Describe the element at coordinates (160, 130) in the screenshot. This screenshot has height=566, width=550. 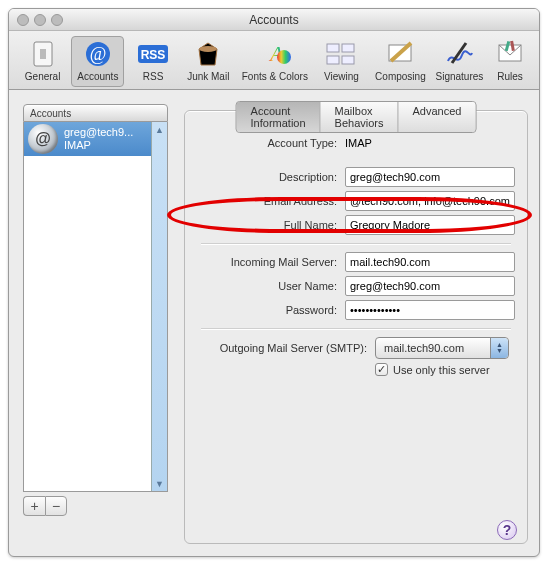
I see `scroll-up-icon: ▲` at that location.